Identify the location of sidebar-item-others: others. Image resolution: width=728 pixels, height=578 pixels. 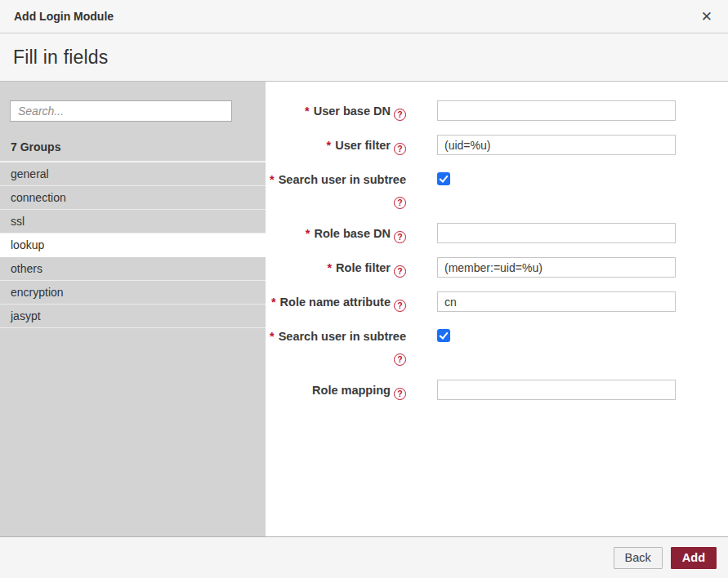
(132, 269).